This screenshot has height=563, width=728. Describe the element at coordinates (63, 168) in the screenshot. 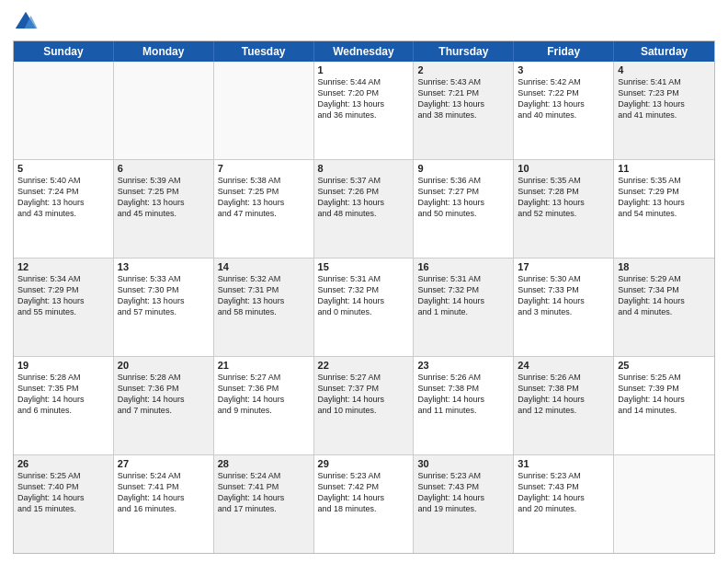

I see `day-number: 5` at that location.